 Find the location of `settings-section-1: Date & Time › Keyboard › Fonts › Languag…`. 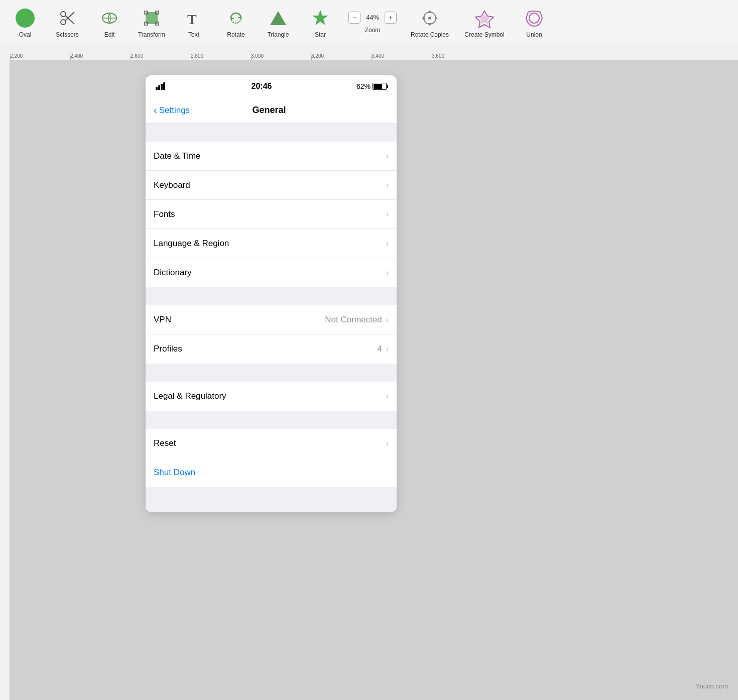

settings-section-1: Date & Time › Keyboard › Fonts › Languag… is located at coordinates (271, 214).